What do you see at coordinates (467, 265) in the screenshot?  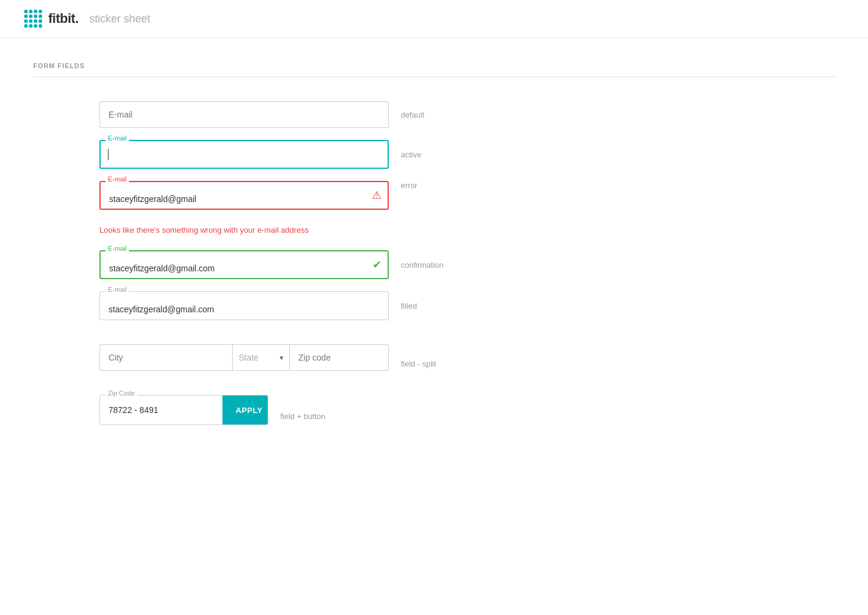 I see `field-row-confirmation: E-mail ✔ confirmation` at bounding box center [467, 265].